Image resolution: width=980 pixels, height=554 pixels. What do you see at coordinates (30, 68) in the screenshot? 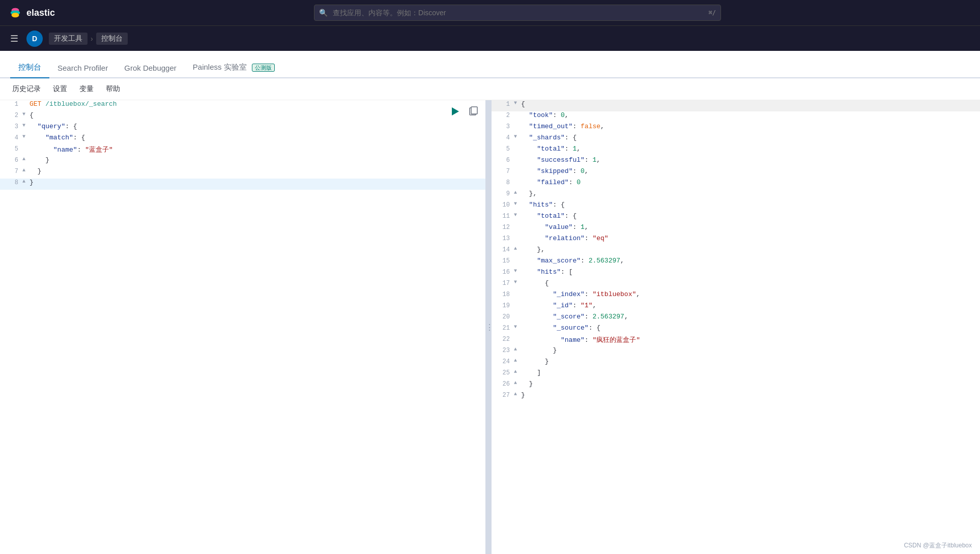
I see `tab-console: 控制台` at bounding box center [30, 68].